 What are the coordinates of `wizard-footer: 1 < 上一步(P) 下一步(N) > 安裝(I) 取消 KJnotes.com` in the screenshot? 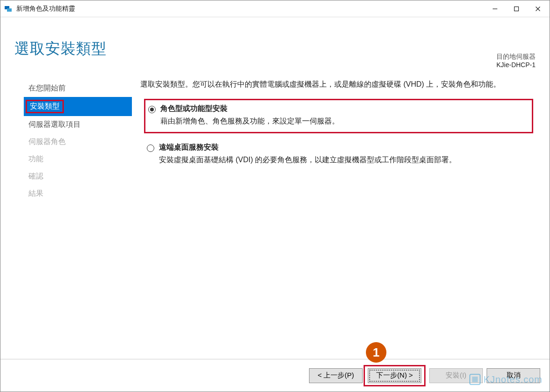 It's located at (275, 375).